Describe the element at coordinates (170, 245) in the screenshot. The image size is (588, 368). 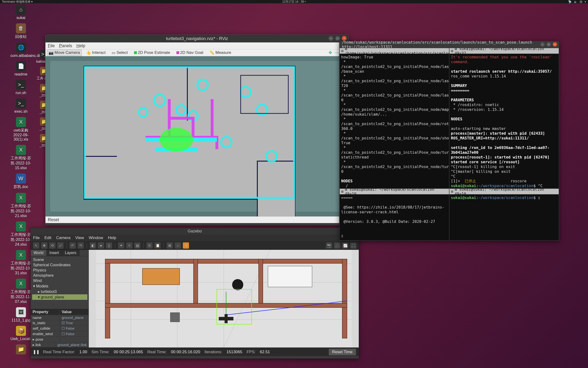
I see `snap-icon: ⊞` at that location.